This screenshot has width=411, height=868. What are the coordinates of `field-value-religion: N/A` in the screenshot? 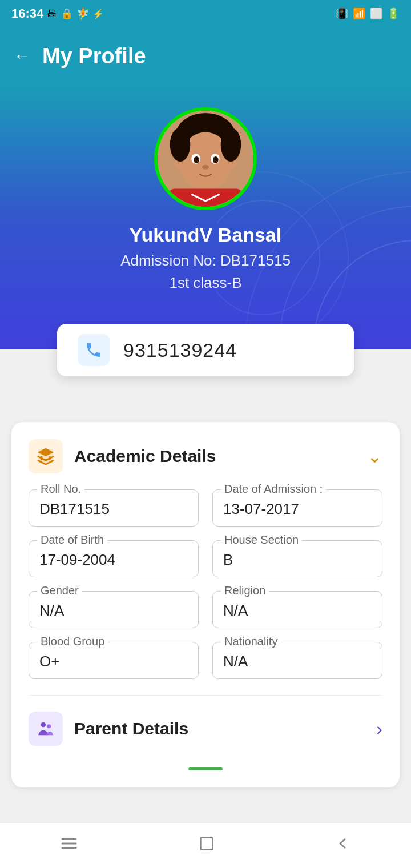 It's located at (297, 611).